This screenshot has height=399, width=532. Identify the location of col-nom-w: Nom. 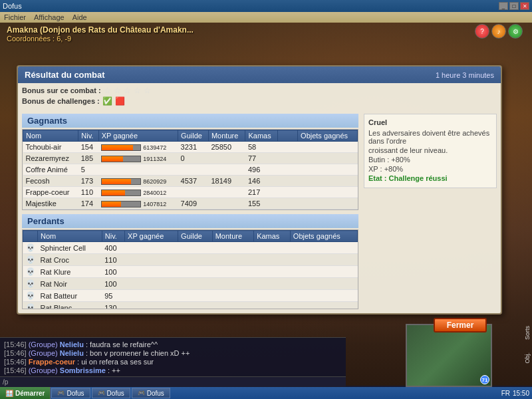
(51, 136).